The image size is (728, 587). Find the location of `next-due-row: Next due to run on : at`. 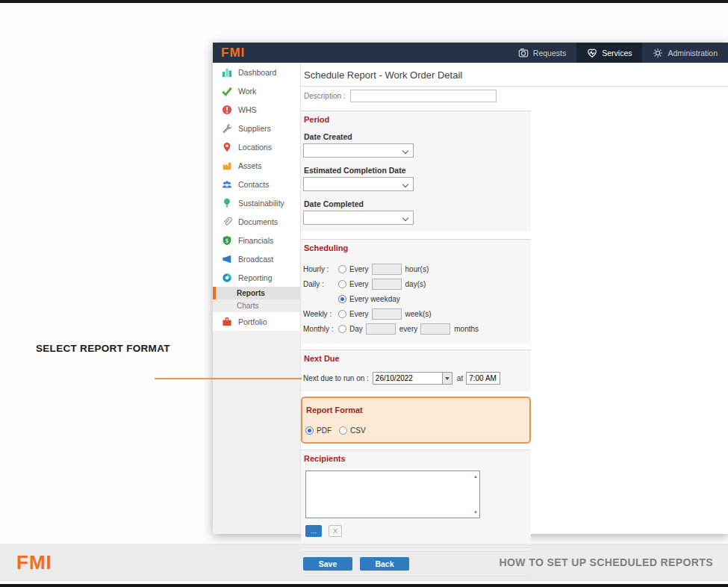

next-due-row: Next due to run on : at is located at coordinates (415, 378).